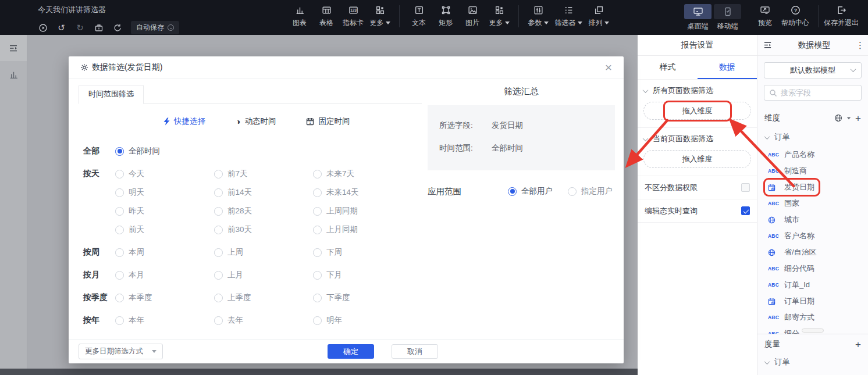  Describe the element at coordinates (165, 192) in the screenshot. I see `radio-option: 明天` at that location.